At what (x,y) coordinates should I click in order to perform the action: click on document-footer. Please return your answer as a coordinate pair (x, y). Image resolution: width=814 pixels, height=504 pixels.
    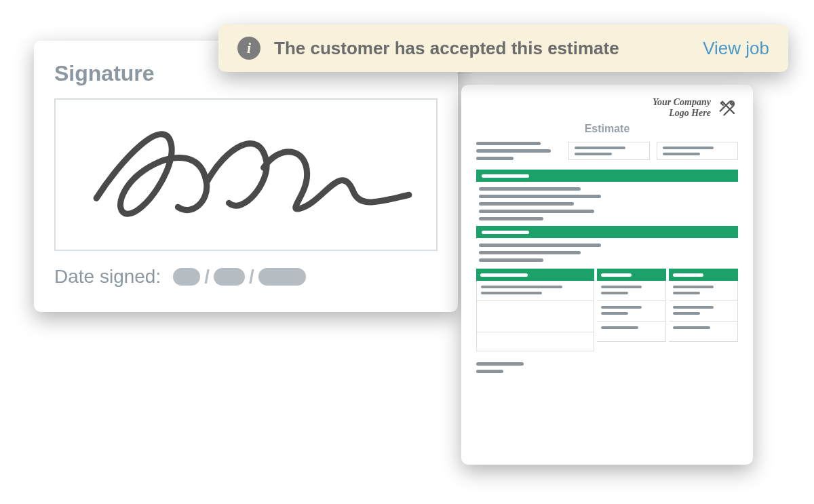
    Looking at the image, I should click on (607, 368).